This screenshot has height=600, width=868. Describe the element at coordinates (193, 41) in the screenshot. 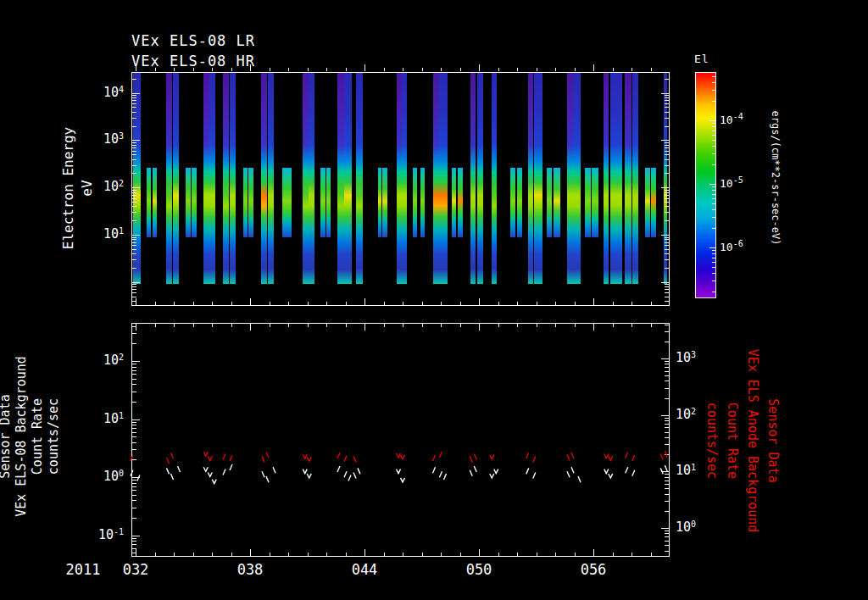

I see `plot-title-lr: VEx ELS-08 LR` at that location.